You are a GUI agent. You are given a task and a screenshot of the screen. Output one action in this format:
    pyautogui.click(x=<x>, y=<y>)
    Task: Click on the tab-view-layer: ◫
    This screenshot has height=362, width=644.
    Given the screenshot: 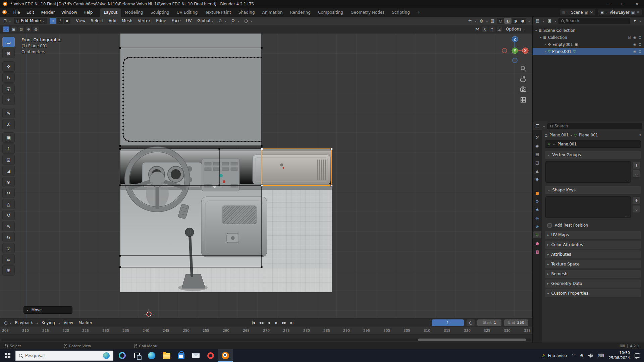 What is the action you would take?
    pyautogui.click(x=537, y=162)
    